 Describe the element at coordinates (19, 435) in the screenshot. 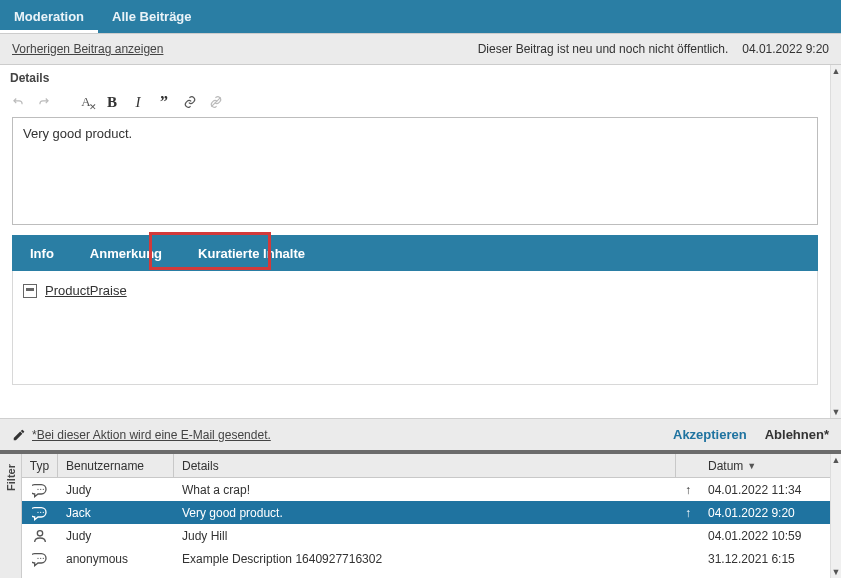

I see `pencil-icon` at that location.